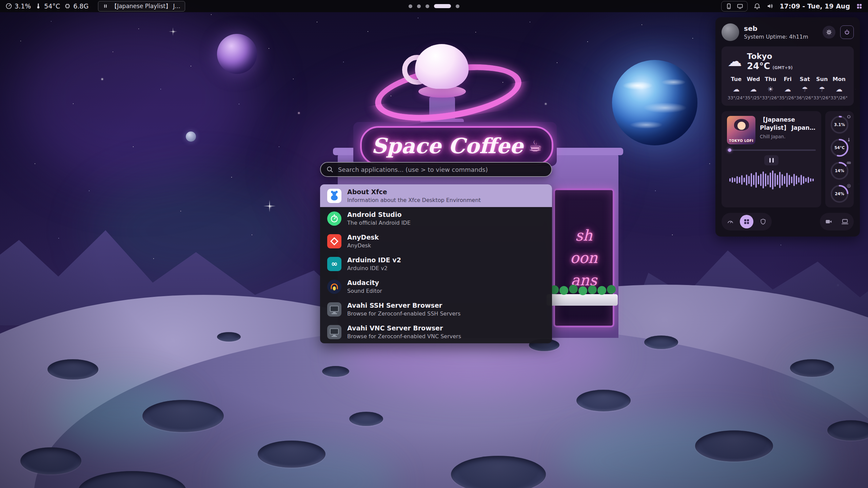 The height and width of the screenshot is (488, 868). What do you see at coordinates (47, 6) in the screenshot?
I see `cpu-temp-indicator: 54°C` at bounding box center [47, 6].